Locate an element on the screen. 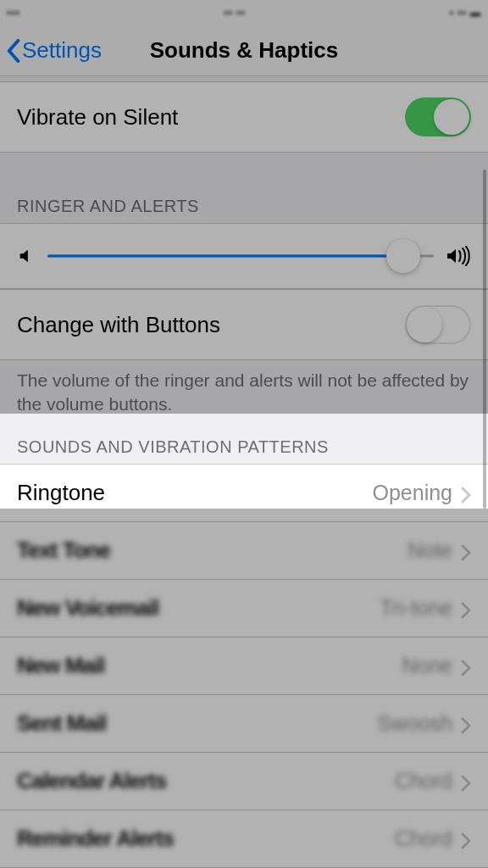  ringer-volume-row is located at coordinates (244, 256).